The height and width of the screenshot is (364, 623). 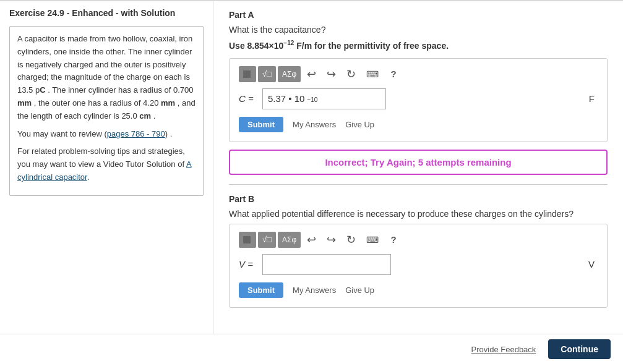 I want to click on part-b-refresh-btn: ↻, so click(x=351, y=240).